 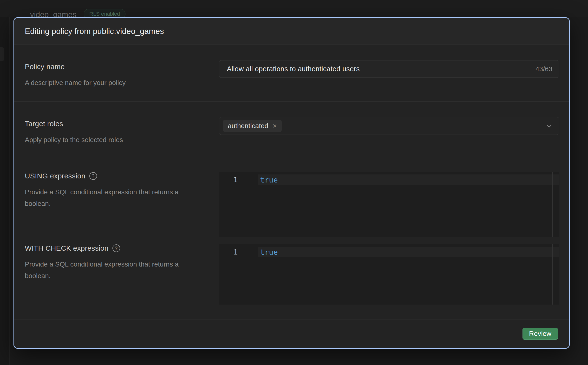 I want to click on dialog-title: Editing policy from public.video_games, so click(x=94, y=31).